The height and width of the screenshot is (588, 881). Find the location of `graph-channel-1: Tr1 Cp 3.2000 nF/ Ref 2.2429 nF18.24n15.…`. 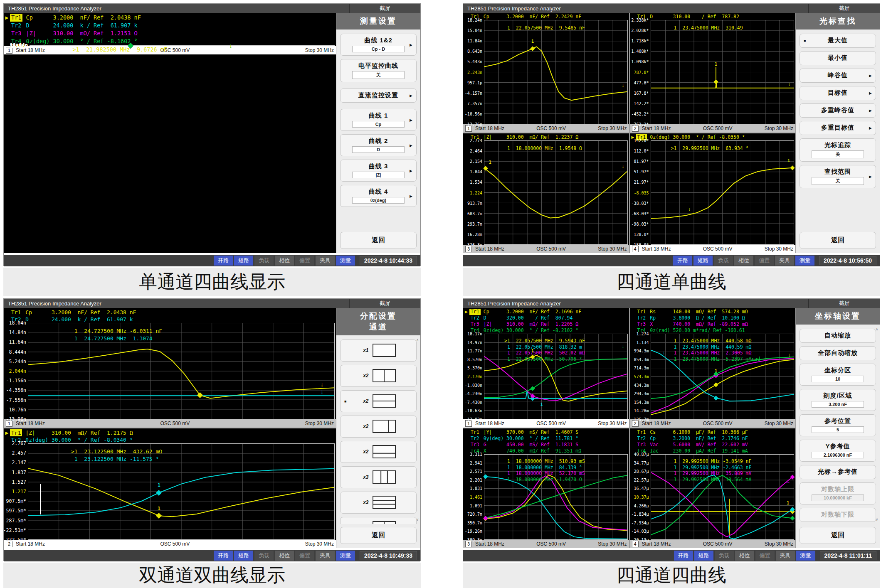

graph-channel-1: Tr1 Cp 3.2000 nF/ Ref 2.2429 nF18.24n15.… is located at coordinates (546, 73).